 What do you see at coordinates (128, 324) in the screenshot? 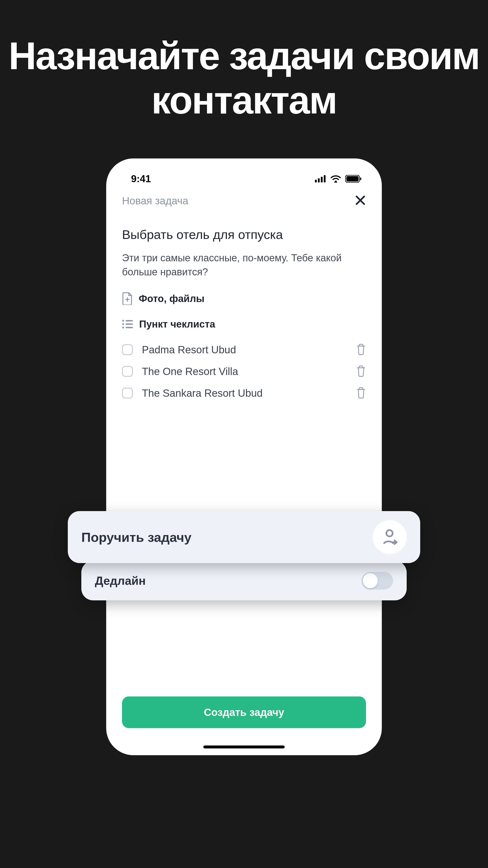
I see `checklist-icon` at bounding box center [128, 324].